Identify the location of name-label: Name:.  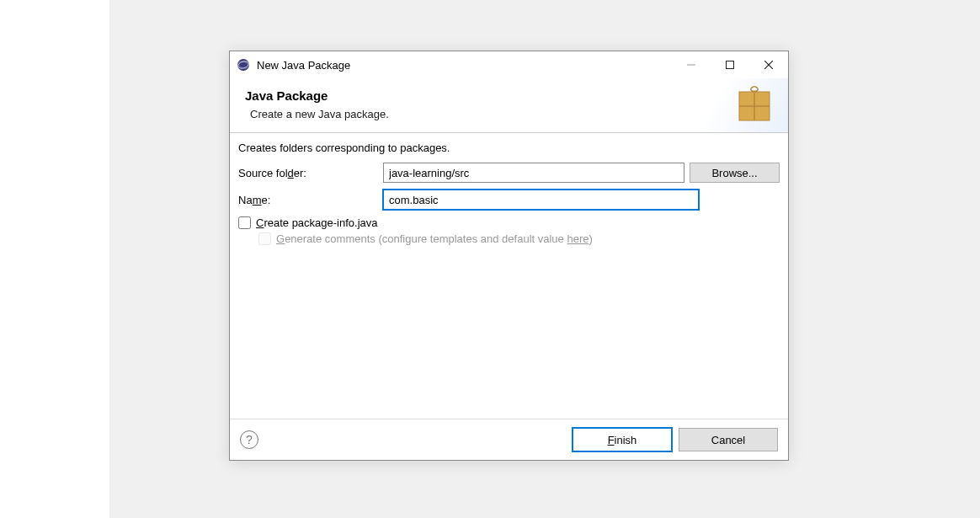
(311, 200).